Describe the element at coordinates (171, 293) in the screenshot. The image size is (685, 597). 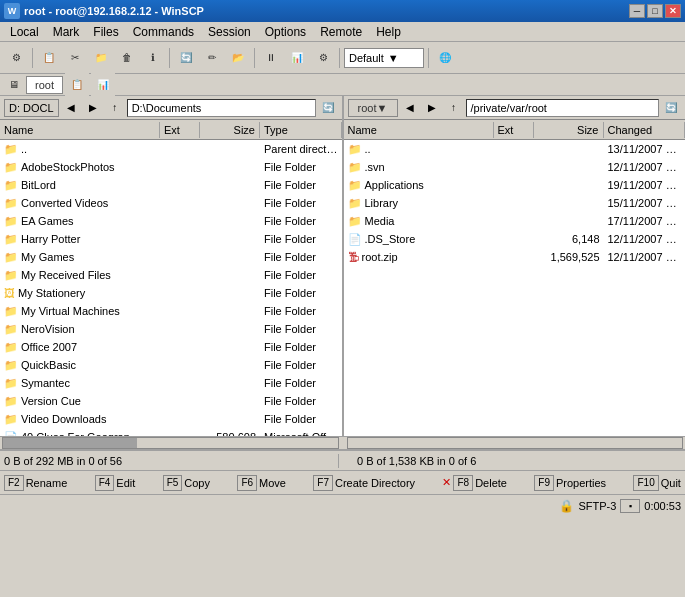
I see `list-item-stationery: 🖼 My Stationery File Folder` at that location.